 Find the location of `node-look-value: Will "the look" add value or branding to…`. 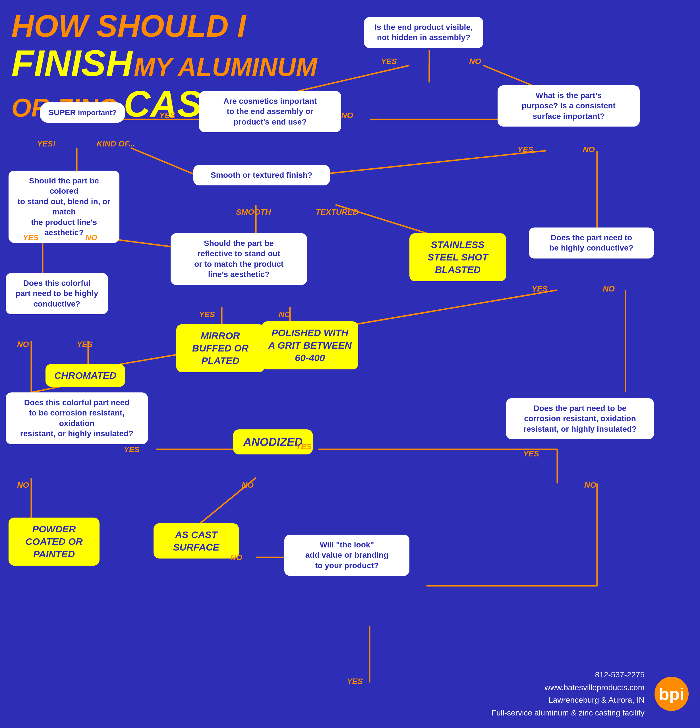

node-look-value: Will "the look" add value or branding to… is located at coordinates (347, 555).